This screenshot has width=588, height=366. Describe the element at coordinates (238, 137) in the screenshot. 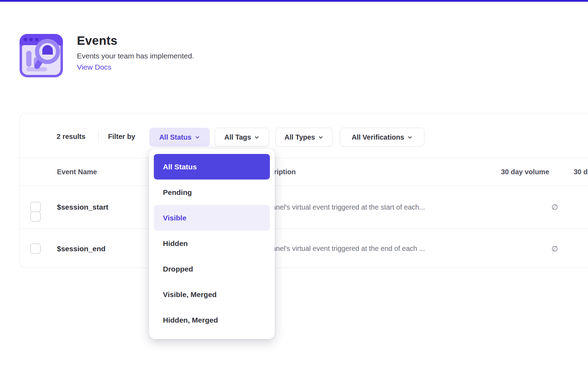

I see `filter-label: All Tags` at that location.